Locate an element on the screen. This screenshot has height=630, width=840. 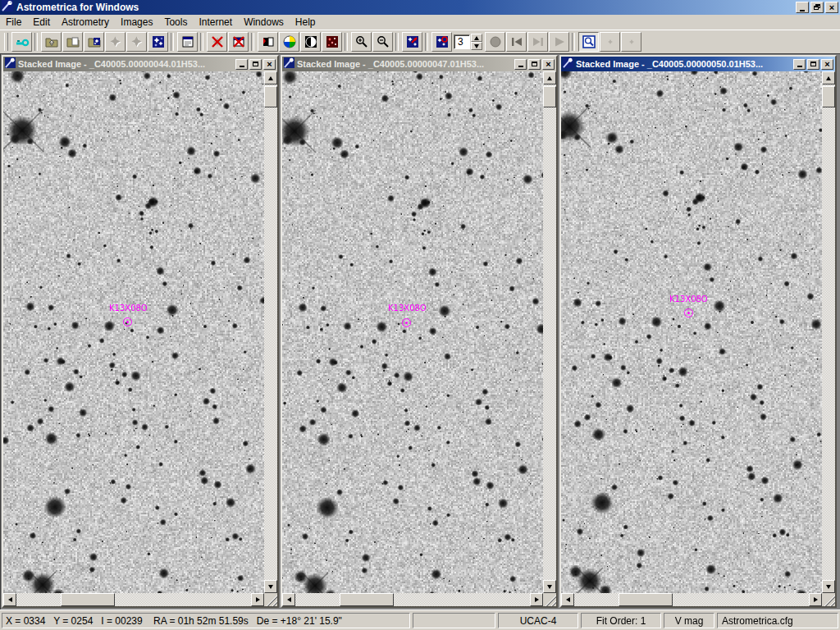
starfield-red-icon is located at coordinates (332, 42).